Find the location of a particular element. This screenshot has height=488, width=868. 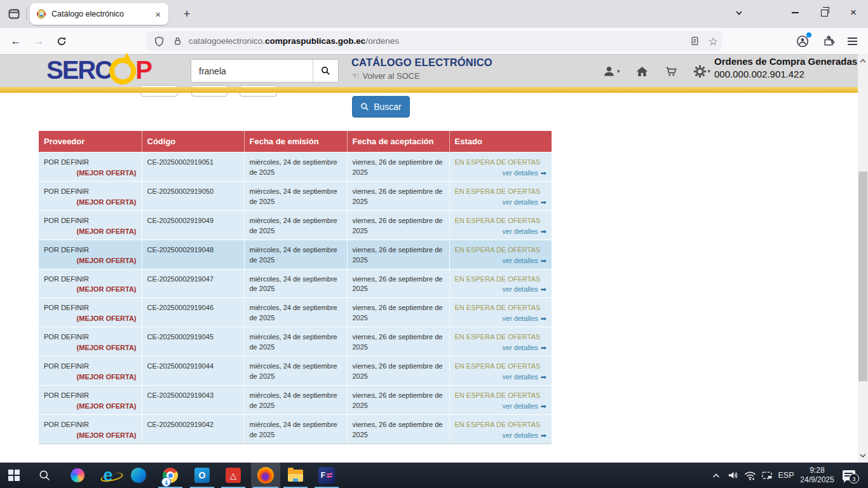

tray-language-indicator: ESP is located at coordinates (786, 475).